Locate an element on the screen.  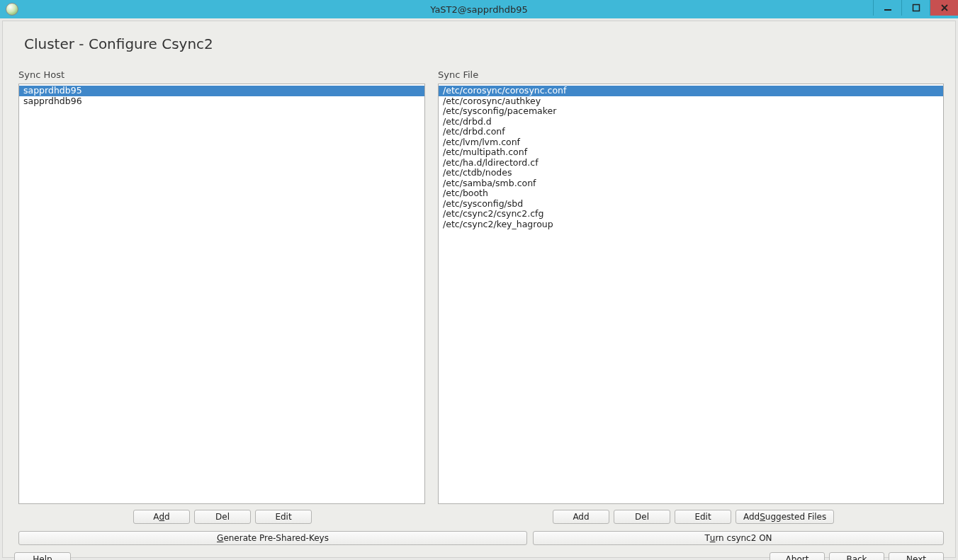
list-item: sapprdhdb96 is located at coordinates (222, 102).